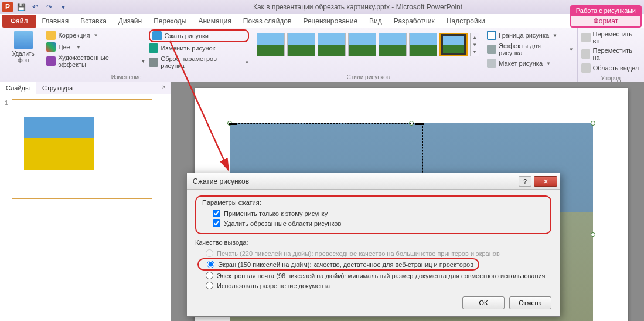 The width and height of the screenshot is (644, 321). I want to click on radio-email-row: Электронная почта (96 пикселей на дюйм):…, so click(373, 276).